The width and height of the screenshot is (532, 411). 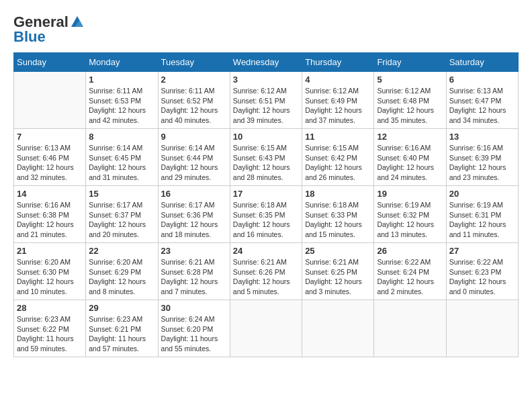 I want to click on day-number: 29, so click(x=122, y=308).